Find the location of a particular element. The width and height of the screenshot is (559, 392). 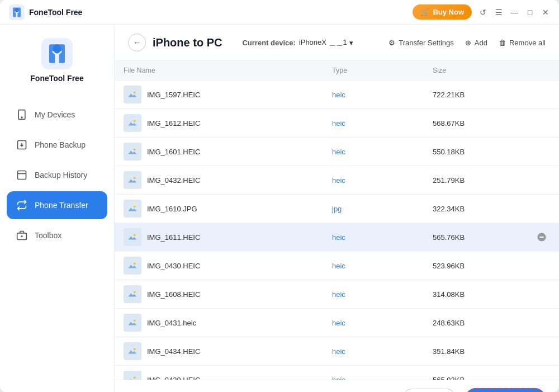

app-logo-icon is located at coordinates (17, 12).